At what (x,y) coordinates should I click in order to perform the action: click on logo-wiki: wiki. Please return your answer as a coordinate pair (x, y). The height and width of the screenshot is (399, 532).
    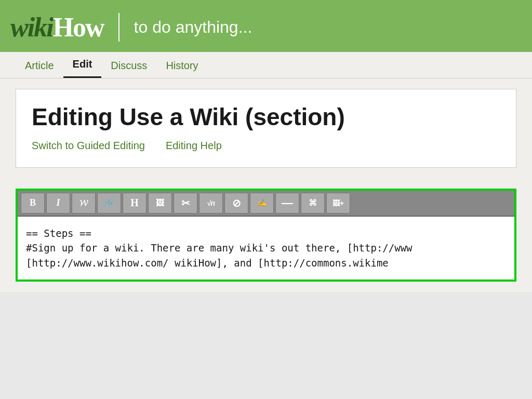
    Looking at the image, I should click on (32, 27).